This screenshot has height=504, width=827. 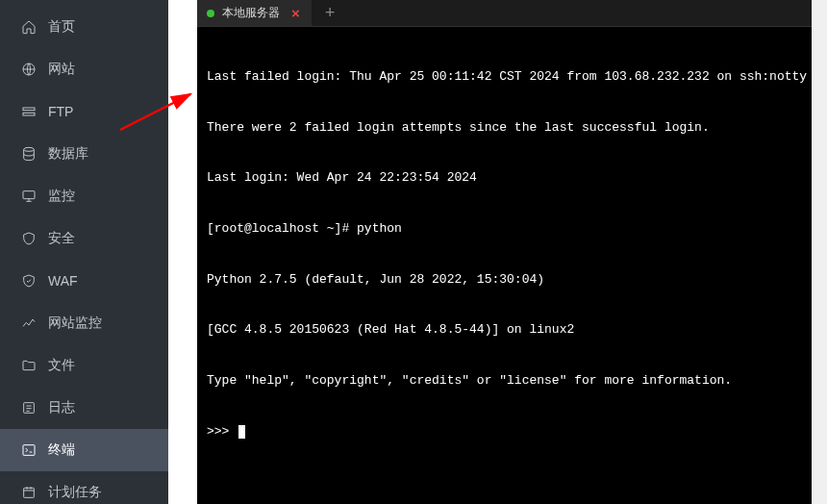 I want to click on sidebar-item-monitor: 监控, so click(x=85, y=196).